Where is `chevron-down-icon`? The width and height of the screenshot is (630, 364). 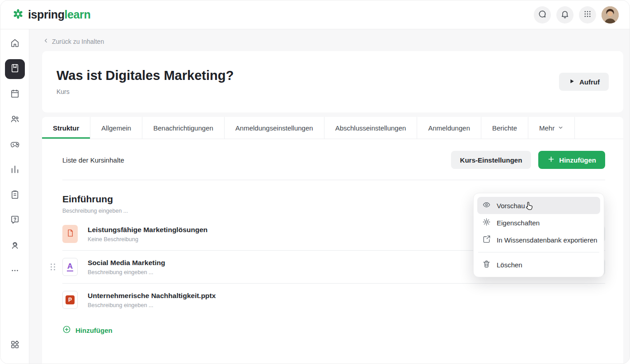
chevron-down-icon is located at coordinates (560, 128).